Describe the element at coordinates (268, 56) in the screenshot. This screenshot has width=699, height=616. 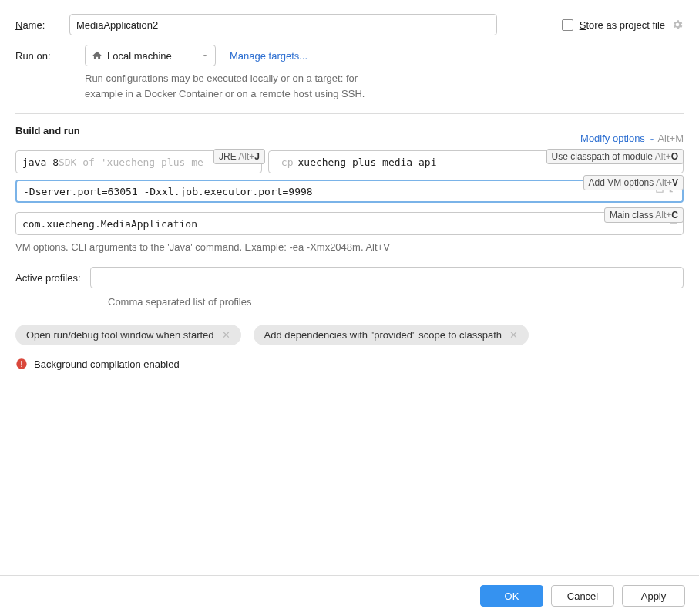
I see `manage-targets-link: Manage targets...` at that location.